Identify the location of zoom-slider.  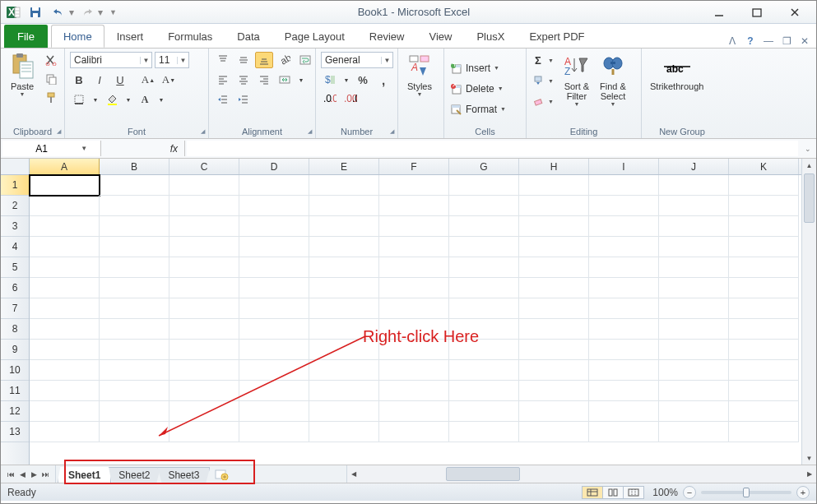
(746, 492).